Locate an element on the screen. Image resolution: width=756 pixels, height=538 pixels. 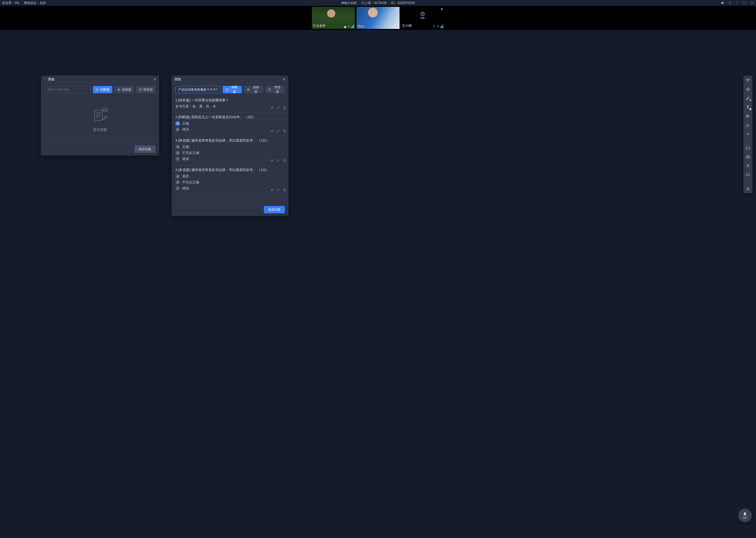
raise-hand-counter: 0/2 is located at coordinates (745, 515).